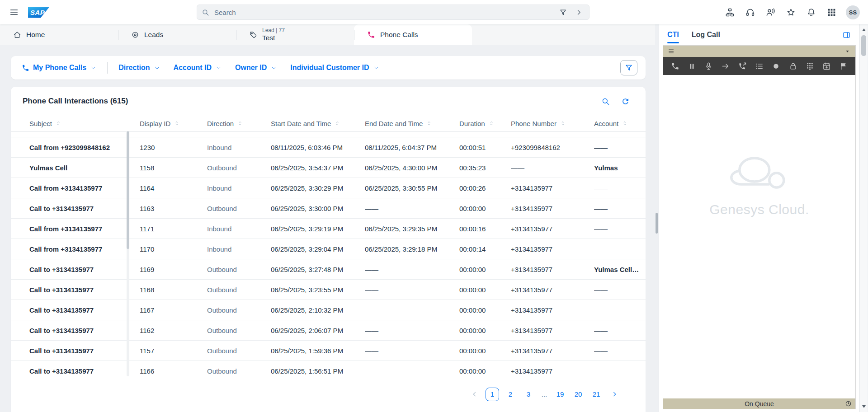  I want to click on cell-duration: 00:00:26, so click(485, 188).